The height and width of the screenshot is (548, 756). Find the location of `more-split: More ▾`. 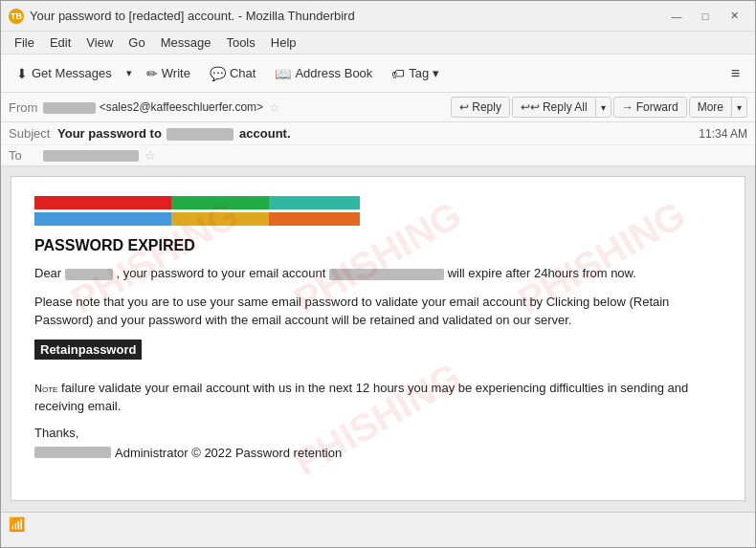

more-split: More ▾ is located at coordinates (718, 107).